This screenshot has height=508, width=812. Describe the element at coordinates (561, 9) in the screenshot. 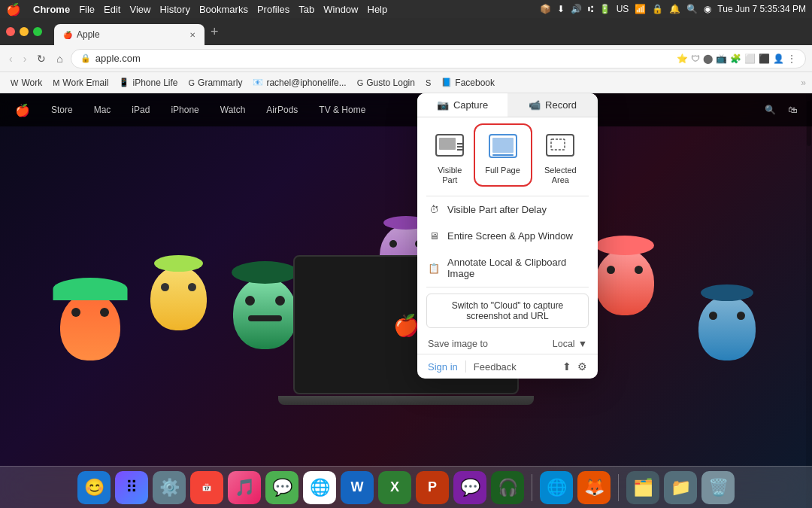

I see `menubar-icon-1: ⬇` at that location.